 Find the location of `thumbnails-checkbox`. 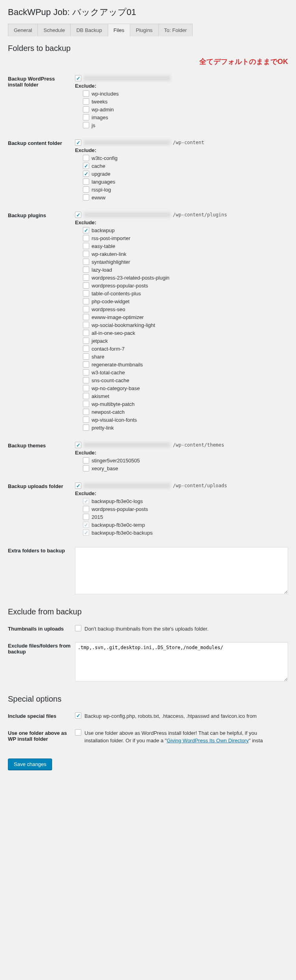

thumbnails-checkbox is located at coordinates (78, 628).